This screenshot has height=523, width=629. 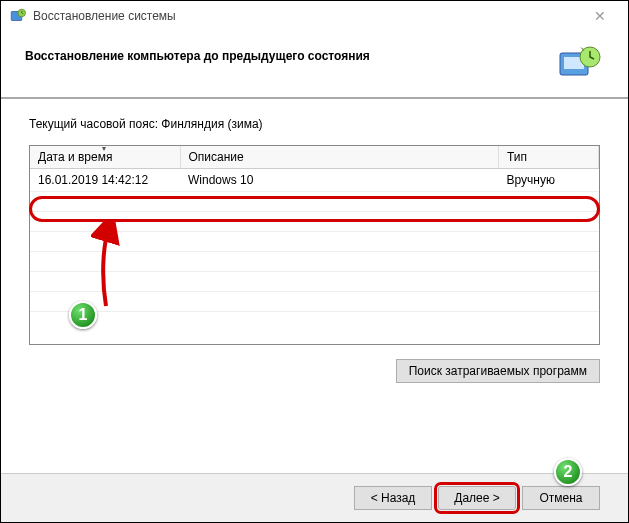 I want to click on column-type: Тип, so click(x=549, y=158).